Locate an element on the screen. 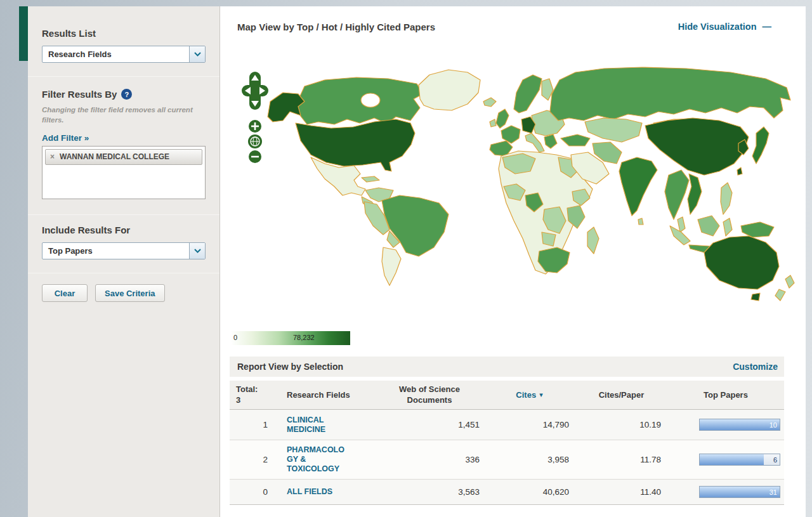 The height and width of the screenshot is (517, 812). clear-button: Clear is located at coordinates (65, 293).